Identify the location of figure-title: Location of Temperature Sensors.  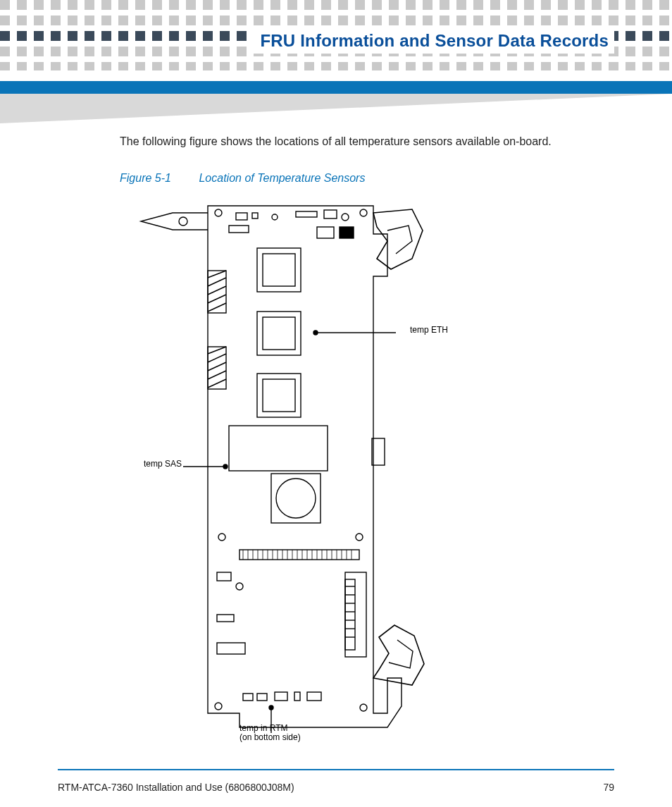
(282, 178).